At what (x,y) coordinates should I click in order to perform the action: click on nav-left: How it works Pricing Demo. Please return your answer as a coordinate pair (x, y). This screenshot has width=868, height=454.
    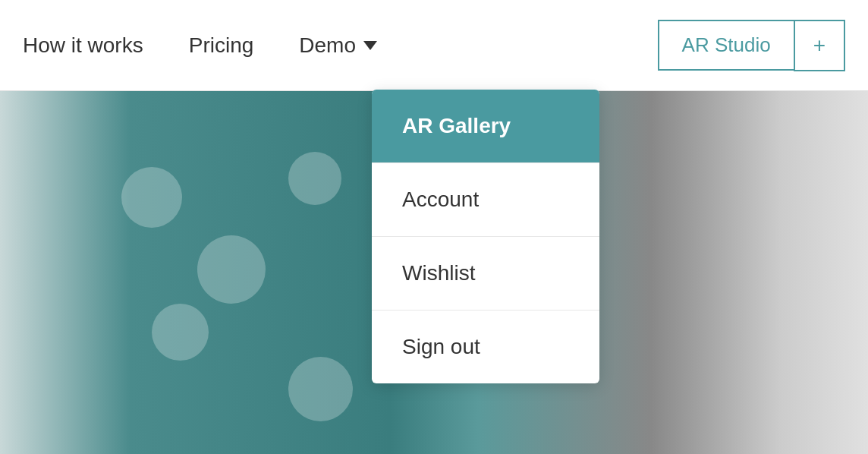
    Looking at the image, I should click on (340, 46).